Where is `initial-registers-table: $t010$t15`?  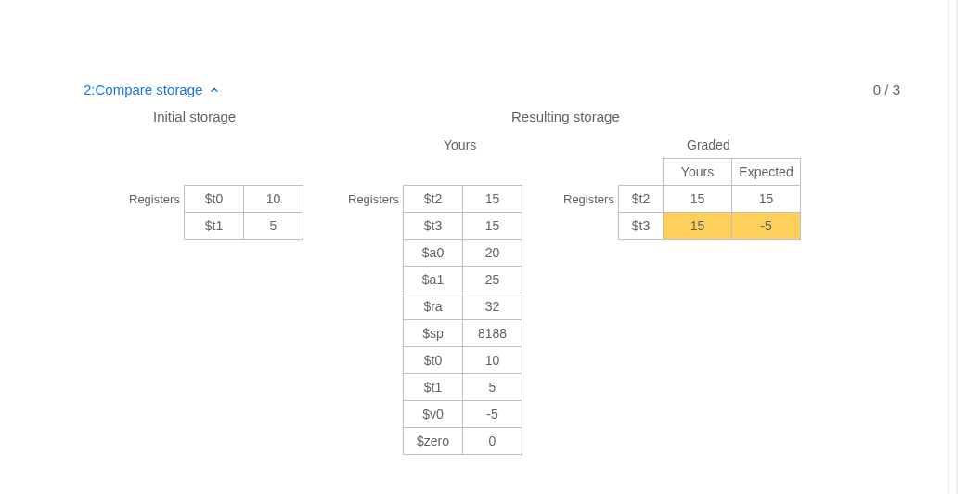 initial-registers-table: $t010$t15 is located at coordinates (243, 212).